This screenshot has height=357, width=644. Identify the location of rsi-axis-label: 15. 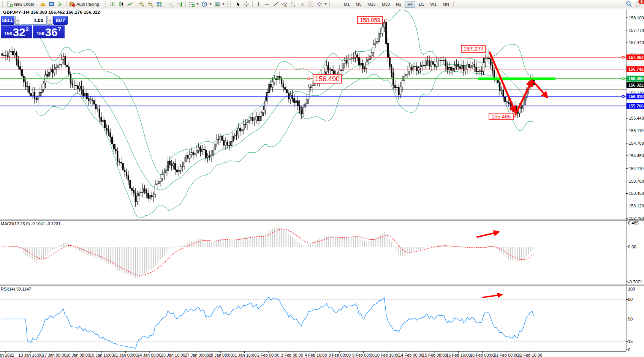
(630, 341).